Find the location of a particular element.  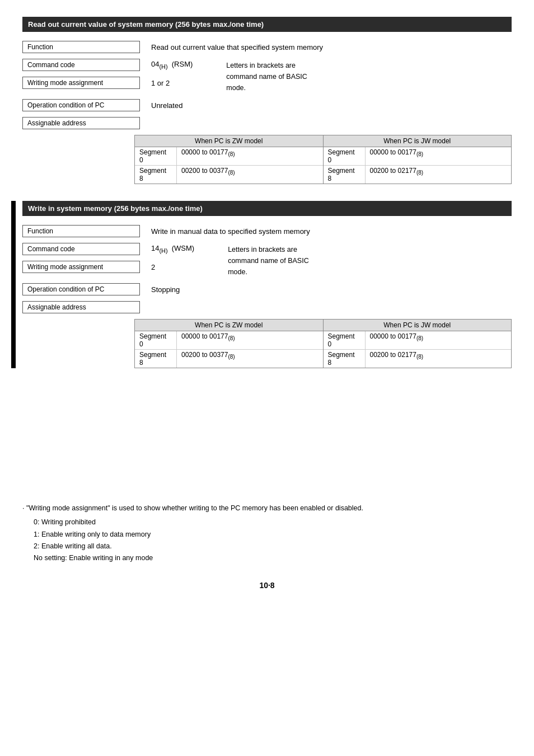

section2-header: Write in system memory (256 bytes max./o… is located at coordinates (267, 208).